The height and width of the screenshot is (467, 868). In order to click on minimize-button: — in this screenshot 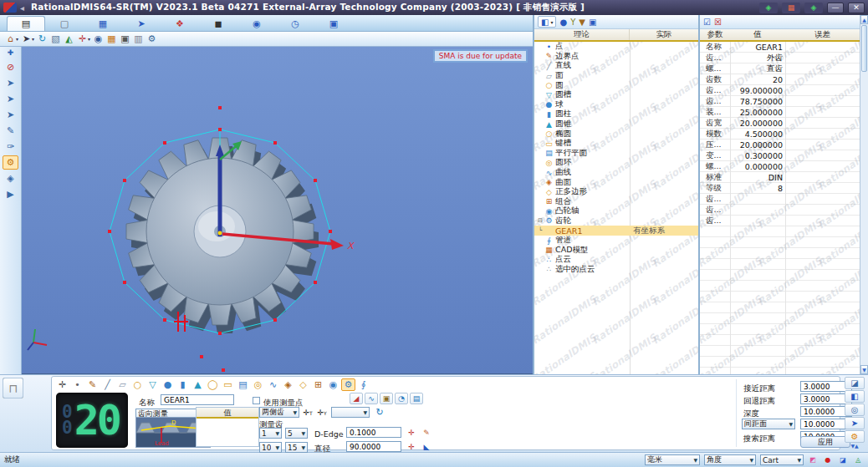, I will do `click(835, 8)`.